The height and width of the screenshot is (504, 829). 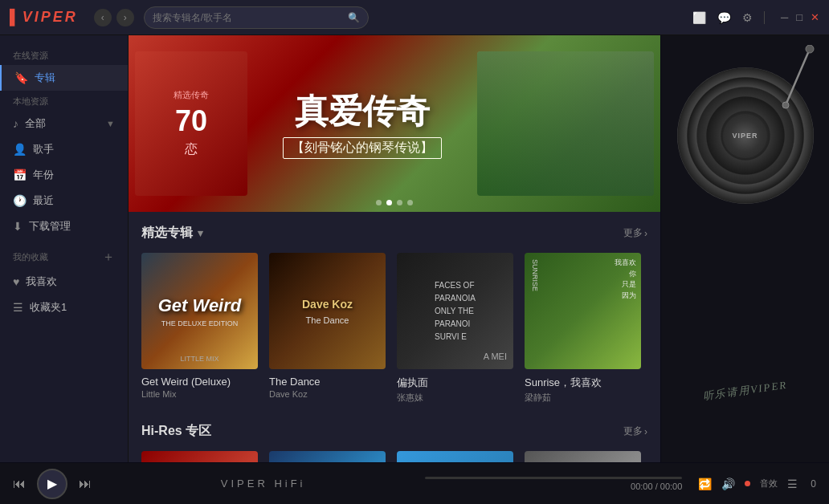 What do you see at coordinates (328, 394) in the screenshot?
I see `album-artist-the-dance: Dave Koz` at bounding box center [328, 394].